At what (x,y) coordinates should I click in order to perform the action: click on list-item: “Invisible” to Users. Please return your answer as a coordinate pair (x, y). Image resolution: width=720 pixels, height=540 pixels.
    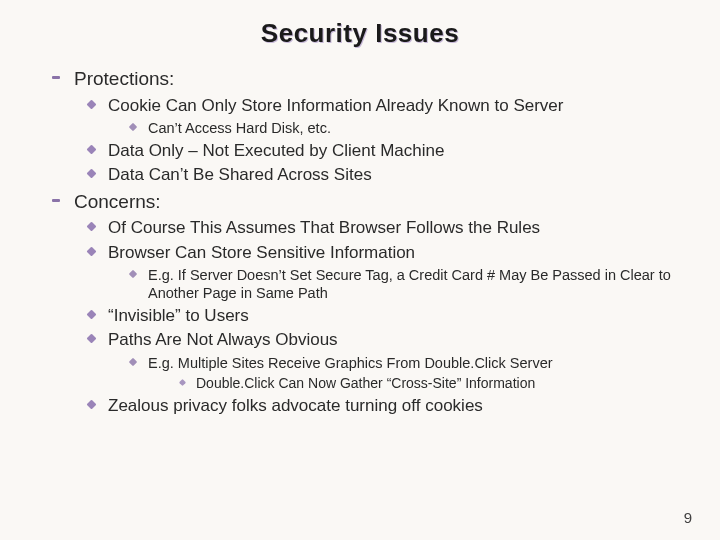
    Looking at the image, I should click on (384, 316).